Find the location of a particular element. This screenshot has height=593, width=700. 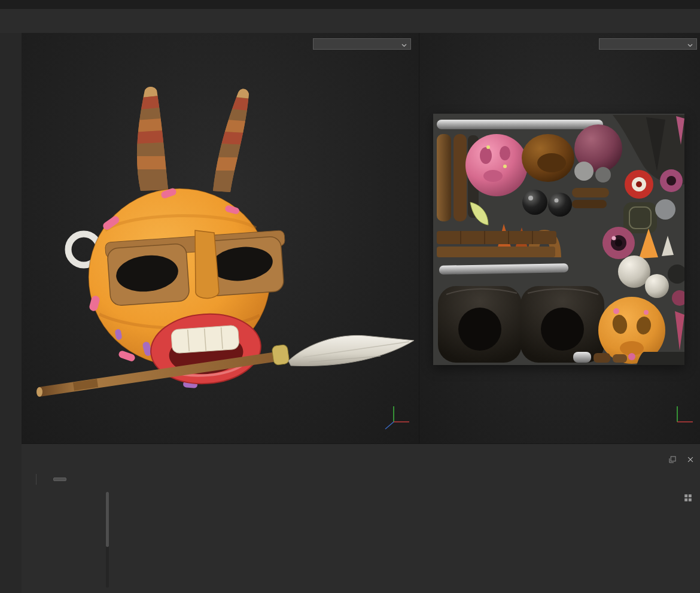

shelf-header is located at coordinates (361, 457).